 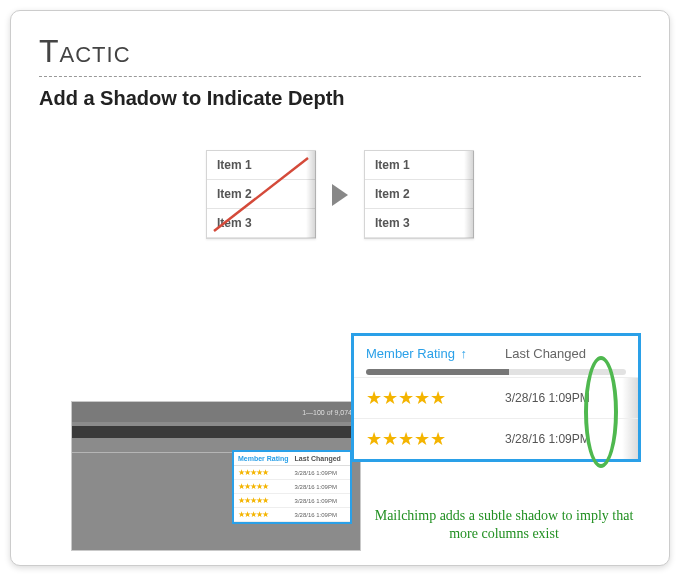 I want to click on bad-example: Item 1 Item 2 Item 3, so click(x=261, y=194).